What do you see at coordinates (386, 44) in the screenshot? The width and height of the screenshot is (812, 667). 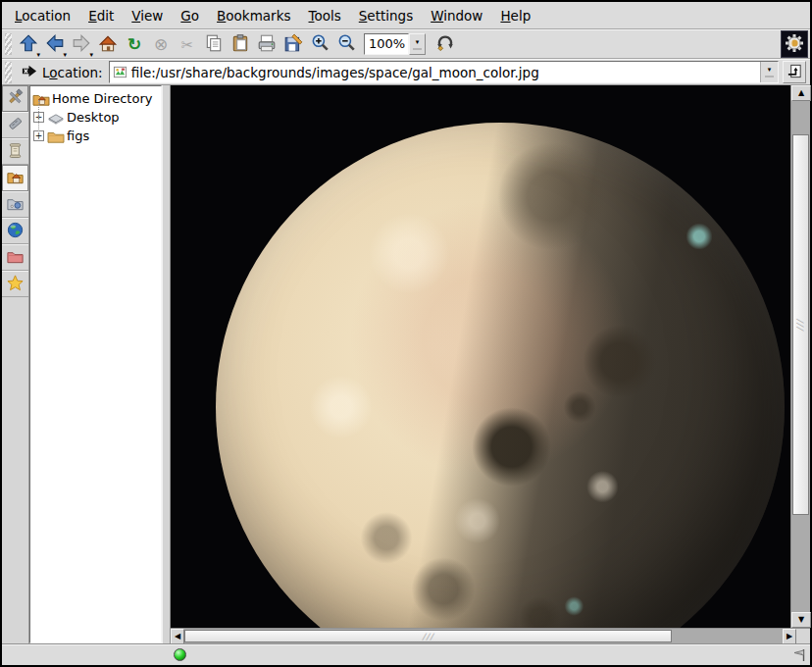 I see `zoom-level-value: 100%` at bounding box center [386, 44].